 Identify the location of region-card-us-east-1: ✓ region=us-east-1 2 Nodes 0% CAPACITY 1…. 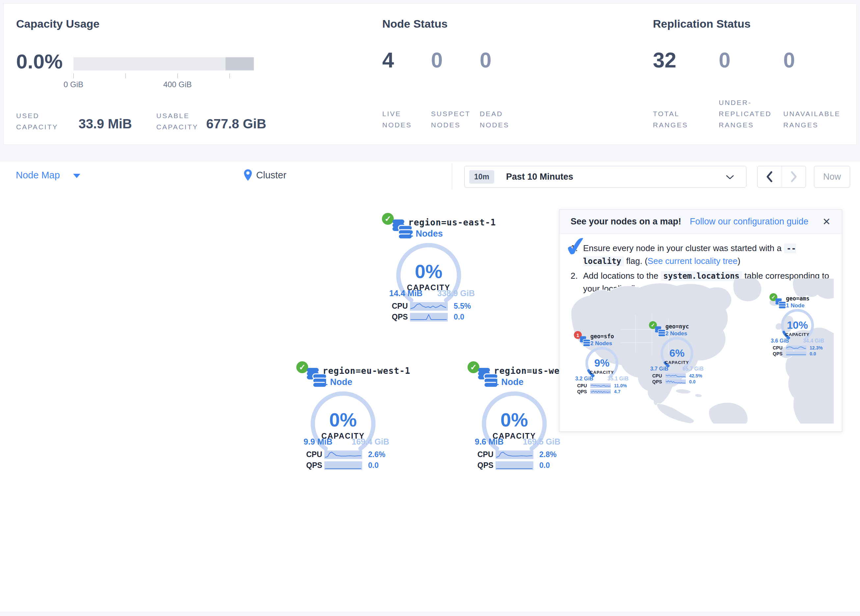
(432, 266).